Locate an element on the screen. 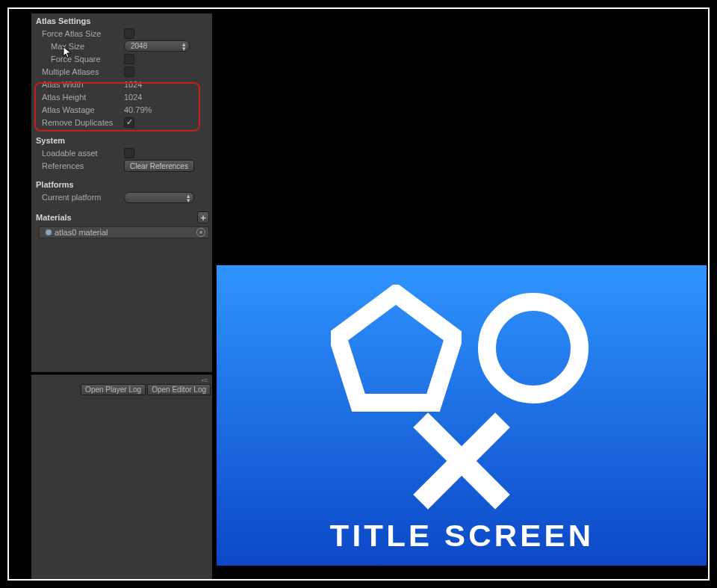  label-atlas-height: Atlas Height is located at coordinates (83, 97).